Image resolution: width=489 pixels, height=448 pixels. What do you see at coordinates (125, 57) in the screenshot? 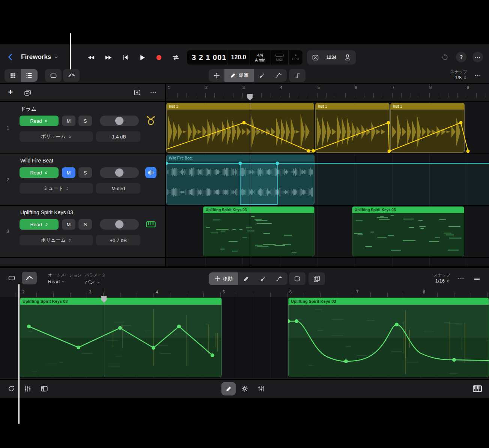
I see `go-to-beginning-button` at bounding box center [125, 57].